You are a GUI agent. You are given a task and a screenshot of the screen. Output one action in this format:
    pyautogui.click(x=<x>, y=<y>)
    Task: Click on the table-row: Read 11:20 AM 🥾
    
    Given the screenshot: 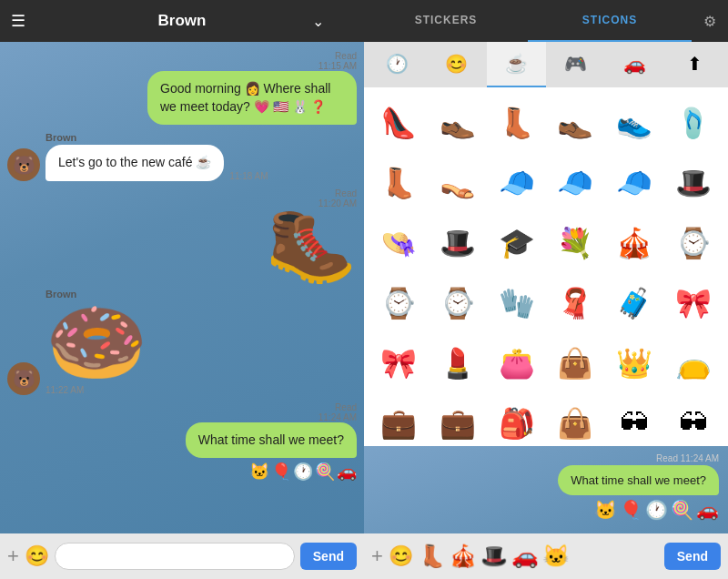 What is the action you would take?
    pyautogui.click(x=182, y=235)
    